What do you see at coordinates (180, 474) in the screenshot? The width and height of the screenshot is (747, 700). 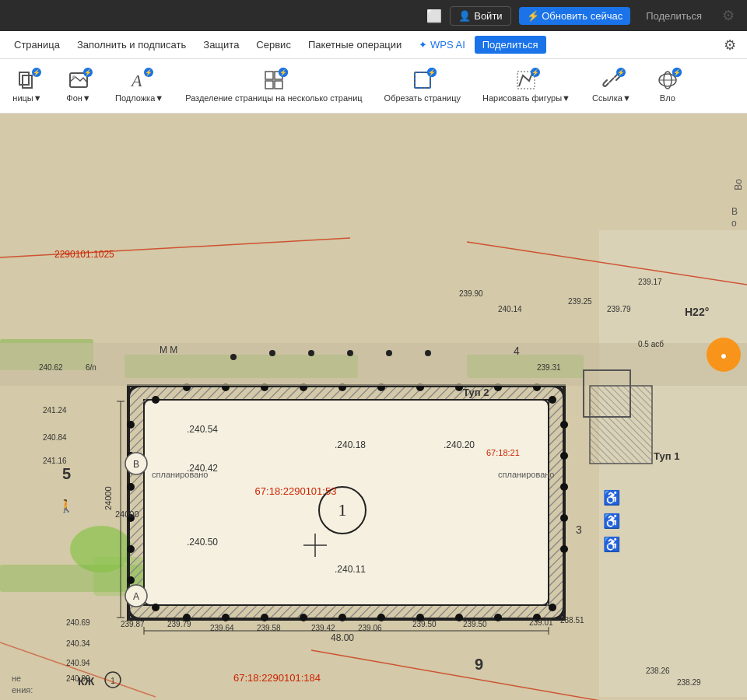 I see `svg-text: спланировано` at bounding box center [180, 474].